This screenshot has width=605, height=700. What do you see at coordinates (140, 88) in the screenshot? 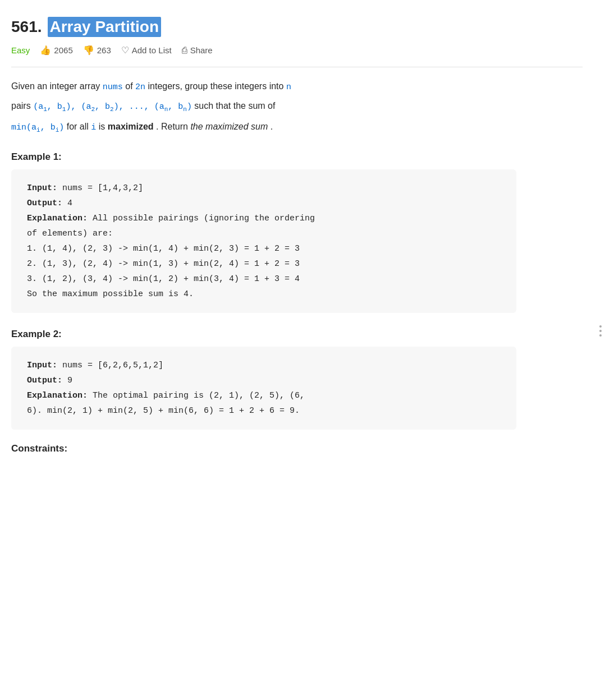
I see `two-n-code: 2n` at bounding box center [140, 88].